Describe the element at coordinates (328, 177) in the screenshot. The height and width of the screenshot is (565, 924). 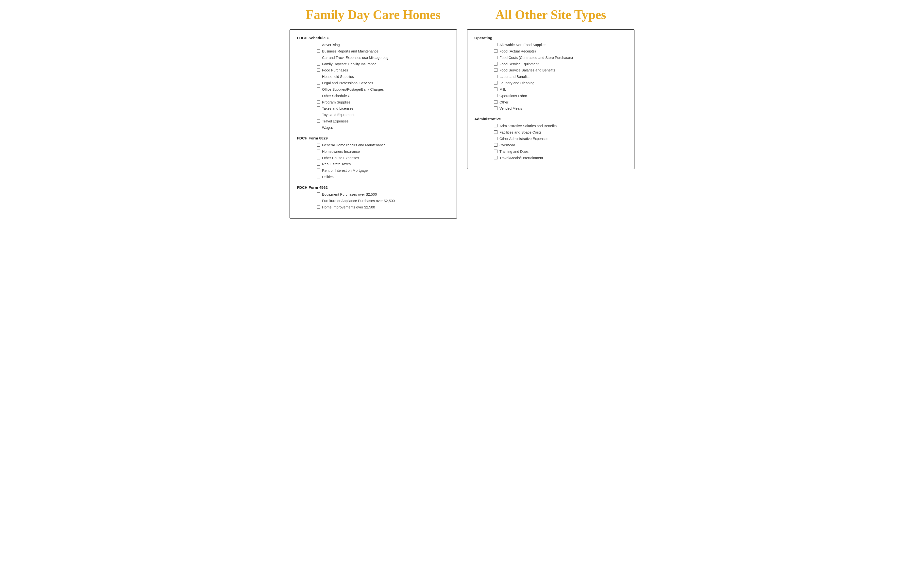
I see `list-item-label: Utilities` at that location.